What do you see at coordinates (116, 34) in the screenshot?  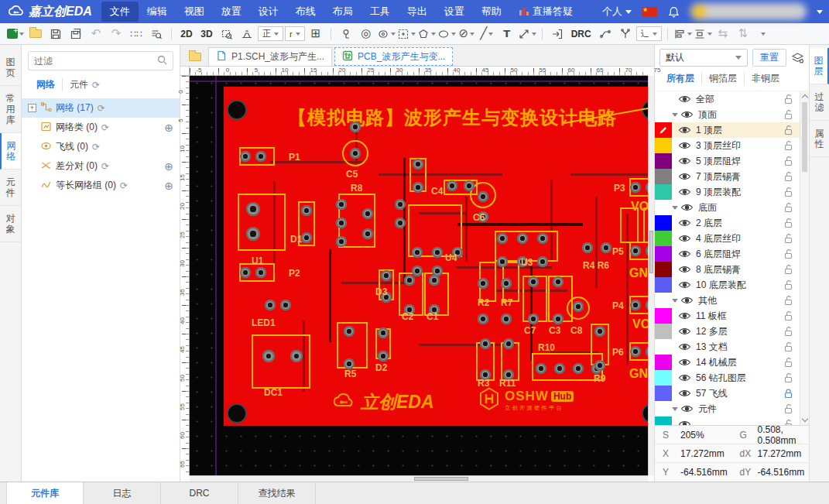 I see `redo-tool: ↷` at bounding box center [116, 34].